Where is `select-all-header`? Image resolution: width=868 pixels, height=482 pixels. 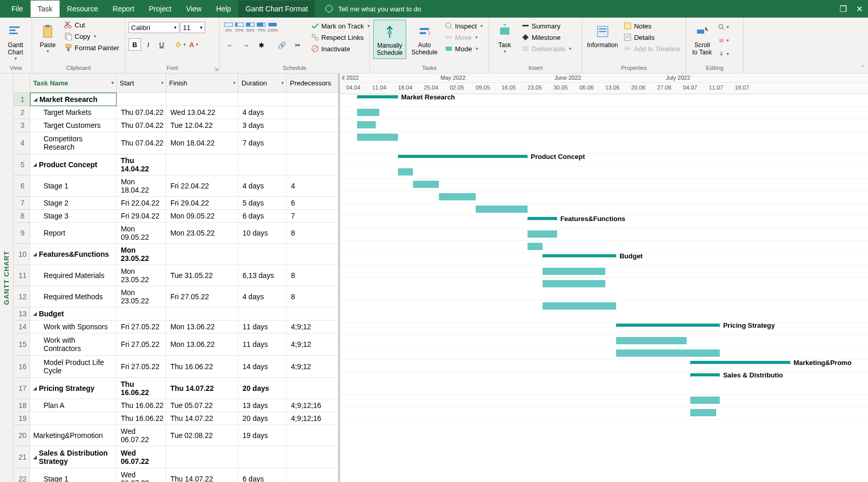
select-all-header is located at coordinates (22, 83).